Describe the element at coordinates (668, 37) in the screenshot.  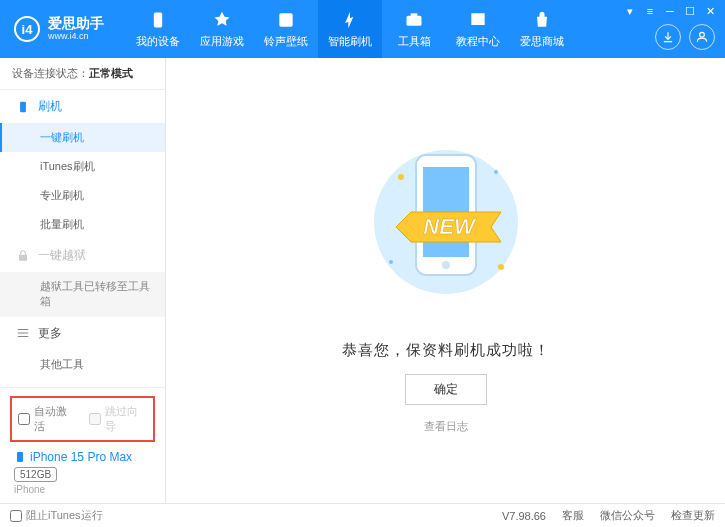
I see `download-button` at that location.